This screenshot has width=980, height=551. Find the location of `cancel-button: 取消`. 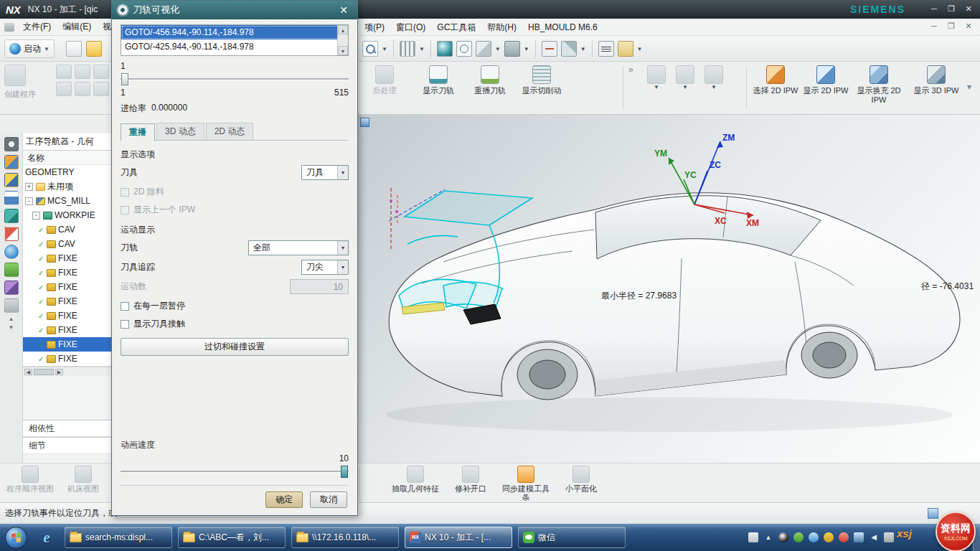

cancel-button: 取消 is located at coordinates (329, 499).